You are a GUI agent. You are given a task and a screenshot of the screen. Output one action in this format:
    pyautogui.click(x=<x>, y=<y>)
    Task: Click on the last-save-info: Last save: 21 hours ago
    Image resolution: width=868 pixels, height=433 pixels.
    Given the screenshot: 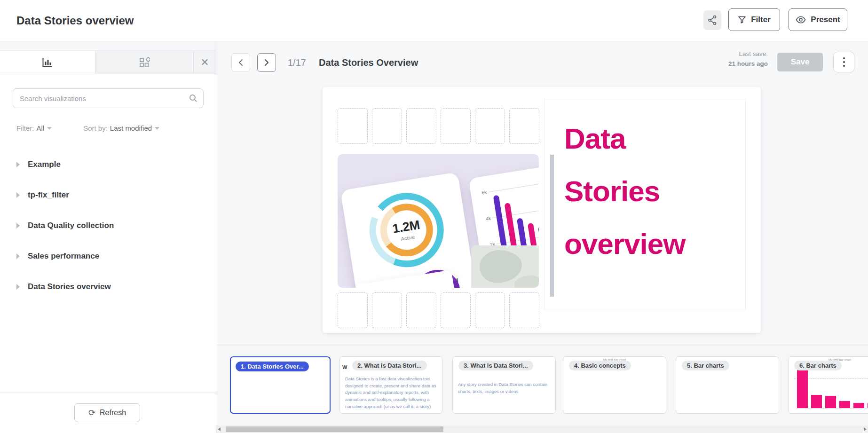 What is the action you would take?
    pyautogui.click(x=748, y=59)
    